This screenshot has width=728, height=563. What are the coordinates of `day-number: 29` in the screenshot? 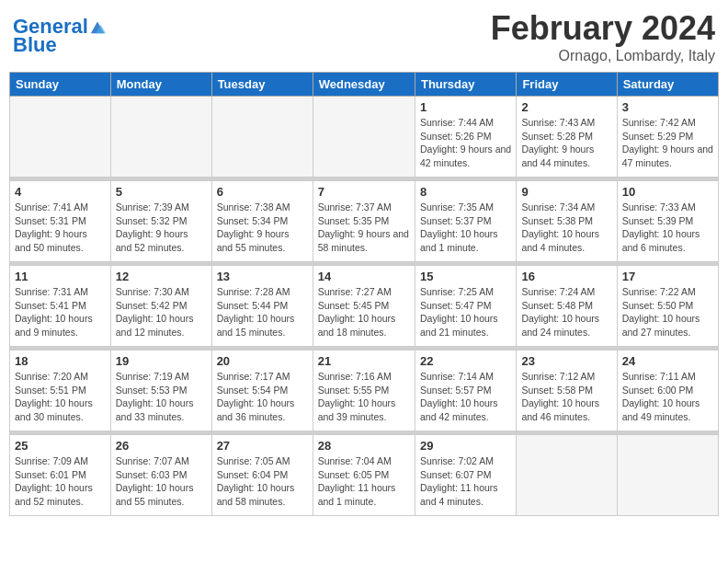 It's located at (465, 445).